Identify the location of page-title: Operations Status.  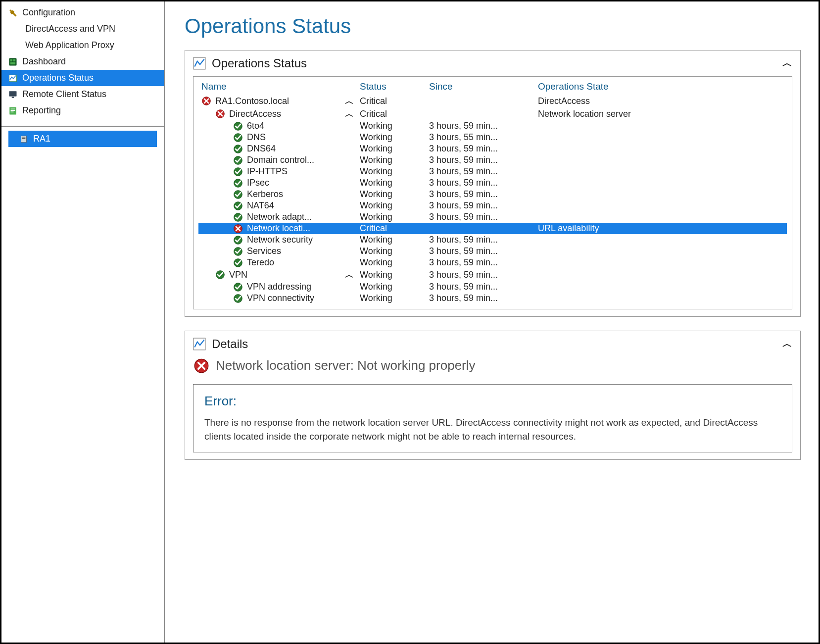
(493, 26).